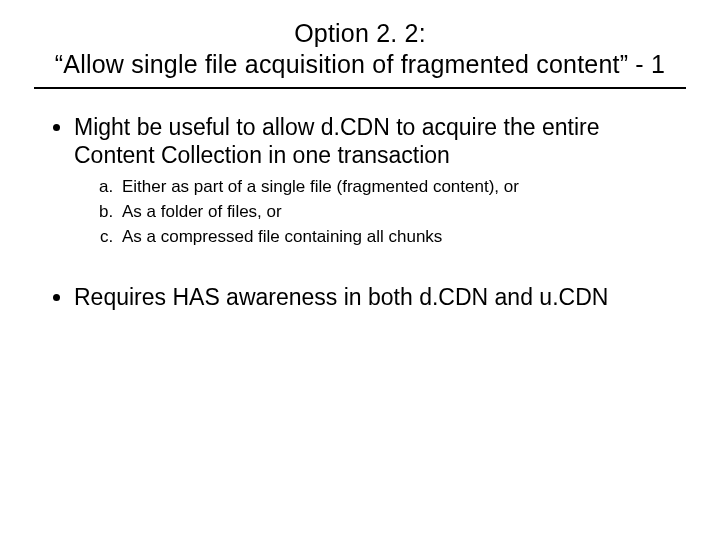  I want to click on bullet-item: Requires HAS awareness in both d.CDN and…, so click(380, 298).